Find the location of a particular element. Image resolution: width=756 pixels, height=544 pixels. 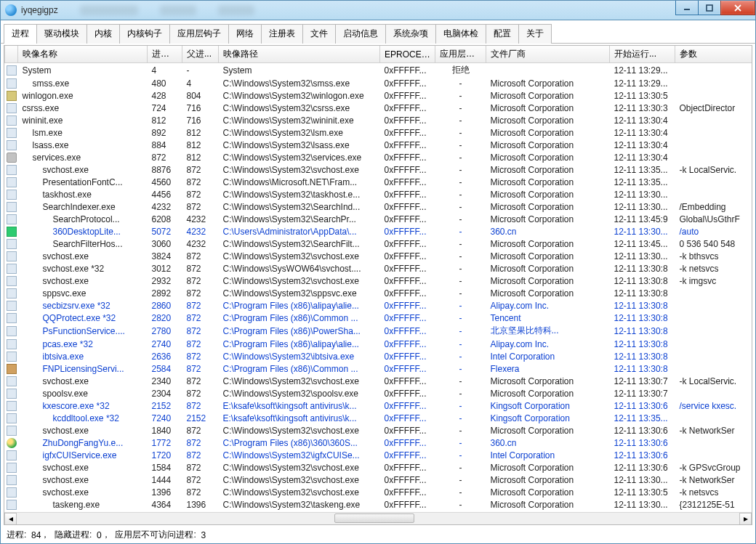

tab-0: 进程 is located at coordinates (20, 33).